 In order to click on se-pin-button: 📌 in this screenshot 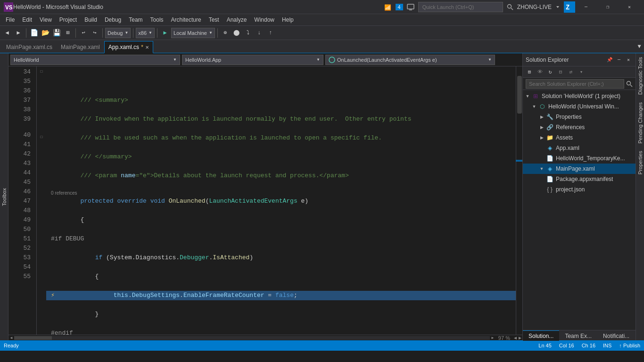, I will do `click(610, 60)`.